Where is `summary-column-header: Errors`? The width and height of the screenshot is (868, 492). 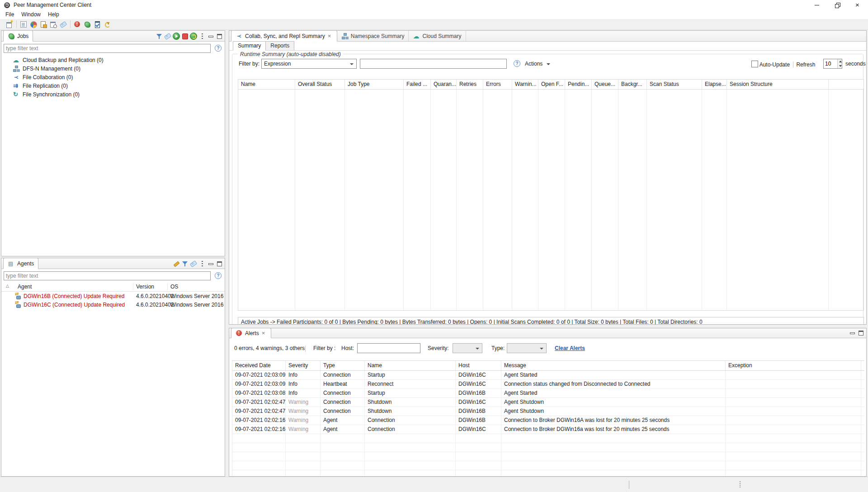 summary-column-header: Errors is located at coordinates (498, 84).